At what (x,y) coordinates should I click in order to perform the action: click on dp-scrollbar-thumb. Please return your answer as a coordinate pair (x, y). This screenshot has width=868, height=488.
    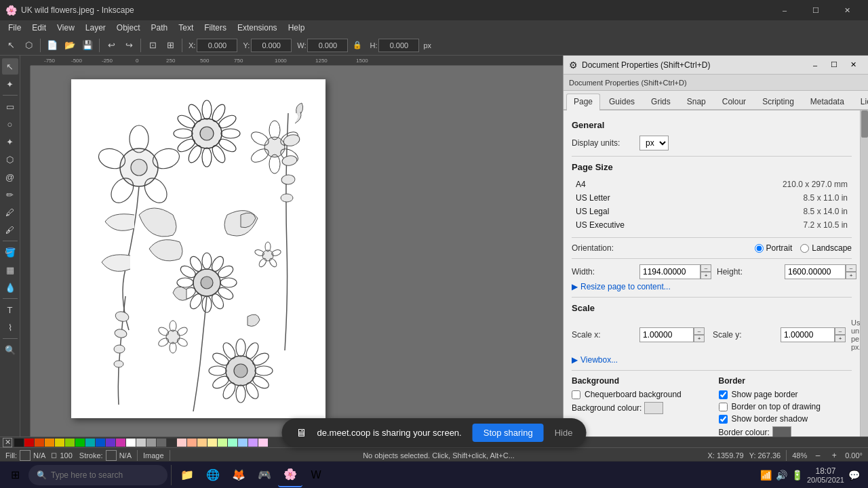
    Looking at the image, I should click on (865, 124).